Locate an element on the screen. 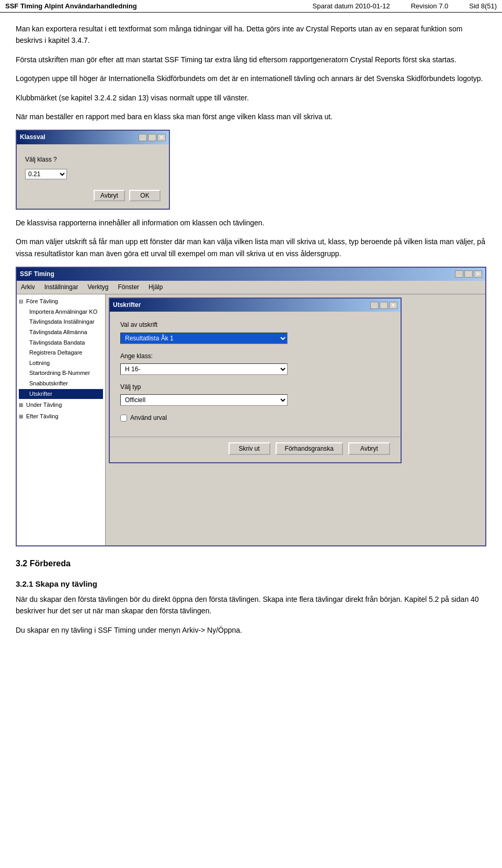 The height and width of the screenshot is (868, 502). header-meta: Sparat datum 2010-01-12 Revision 7.0 Sid… is located at coordinates (405, 6).